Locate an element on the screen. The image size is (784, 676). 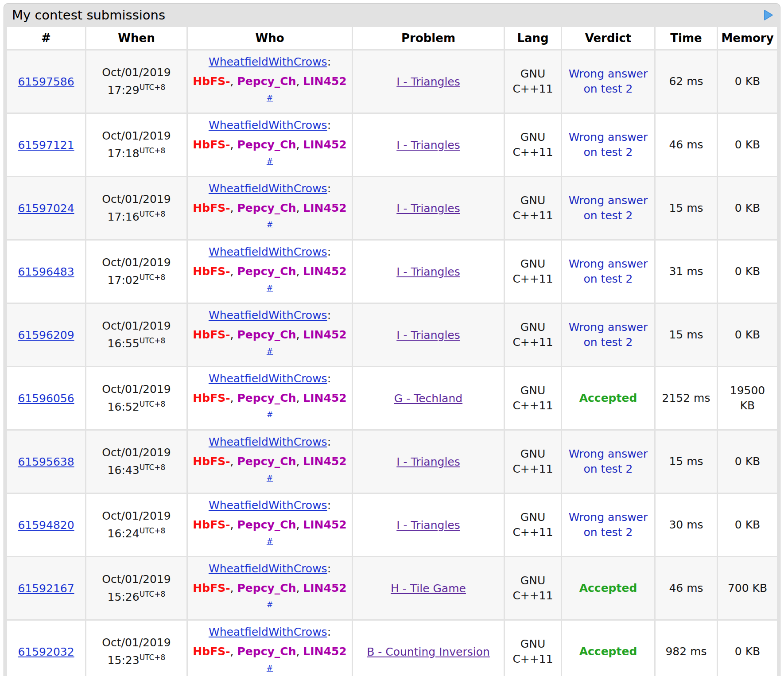
submission-time: 16:52 is located at coordinates (124, 407).